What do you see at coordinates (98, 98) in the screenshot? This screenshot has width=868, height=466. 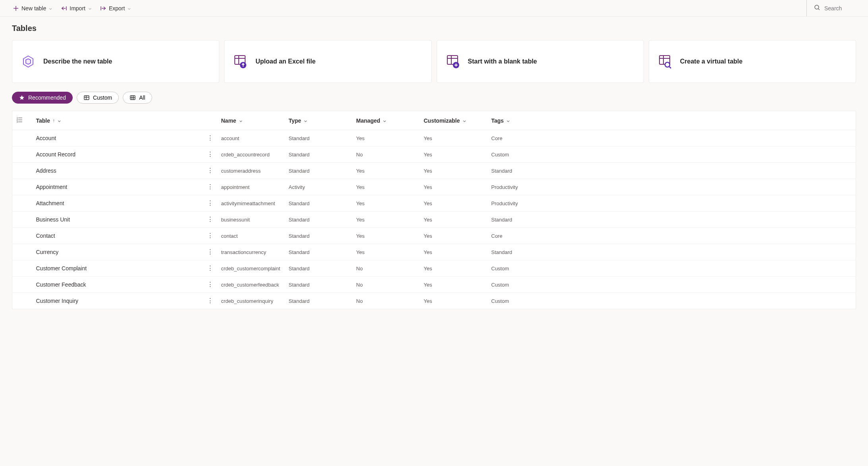 I see `filter-custom: Custom` at bounding box center [98, 98].